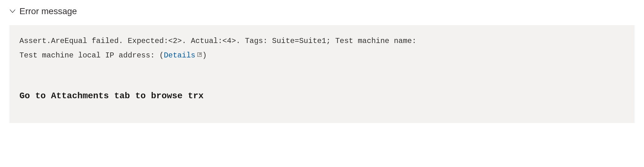  Describe the element at coordinates (322, 96) in the screenshot. I see `attachments-note: Go to Attachments tab to browse trx` at that location.